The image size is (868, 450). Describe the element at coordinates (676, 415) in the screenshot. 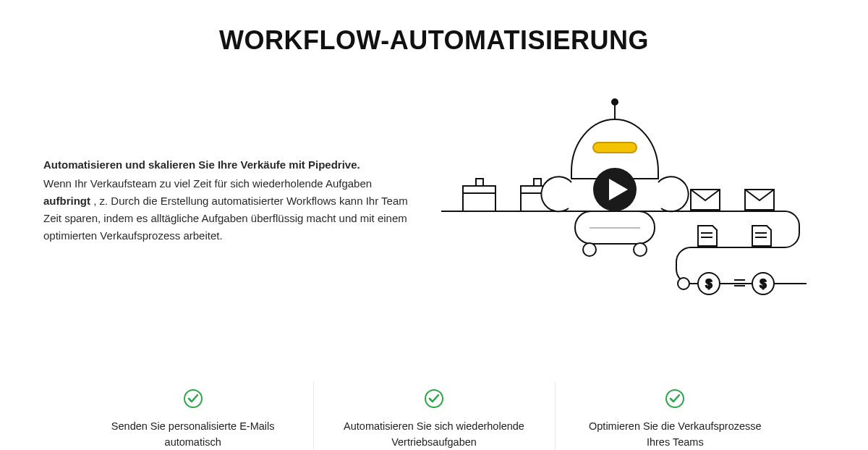

I see `benefit-optimize-sales: Optimieren Sie die Verkaufsprozesse Ihre…` at that location.